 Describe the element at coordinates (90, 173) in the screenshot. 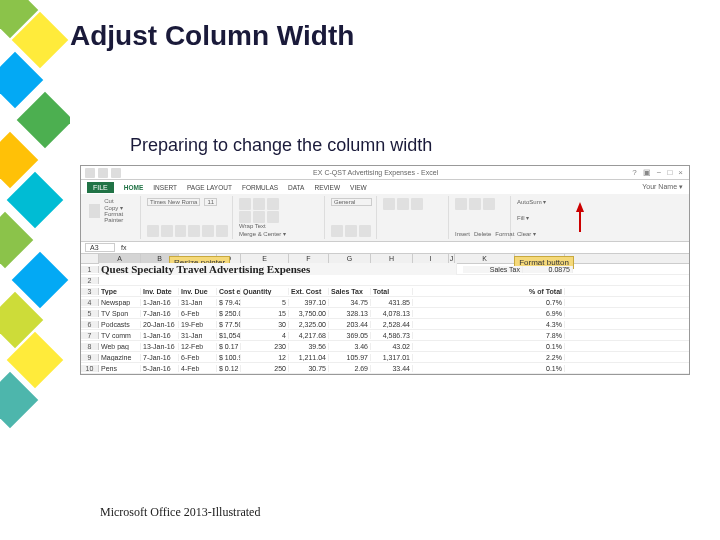

I see `save-icon` at that location.